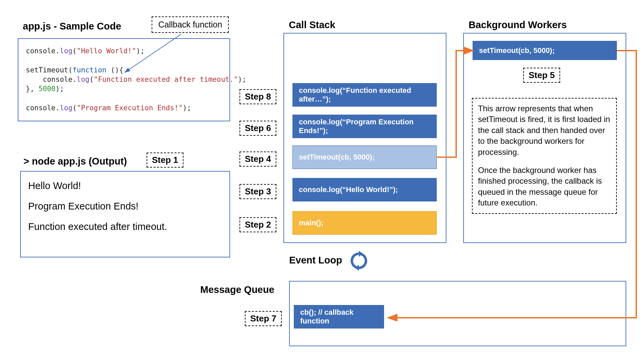  Describe the element at coordinates (153, 55) in the screenshot. I see `arrow-callback-to-function` at that location.